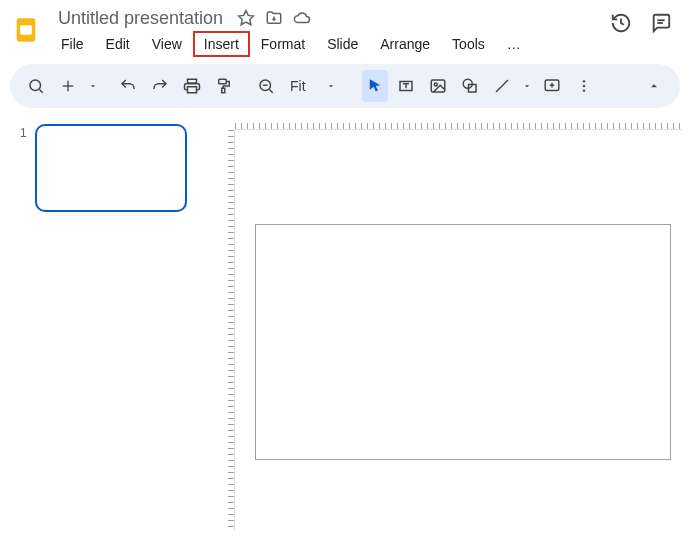 Image resolution: width=690 pixels, height=536 pixels. I want to click on paint-format-button, so click(224, 86).